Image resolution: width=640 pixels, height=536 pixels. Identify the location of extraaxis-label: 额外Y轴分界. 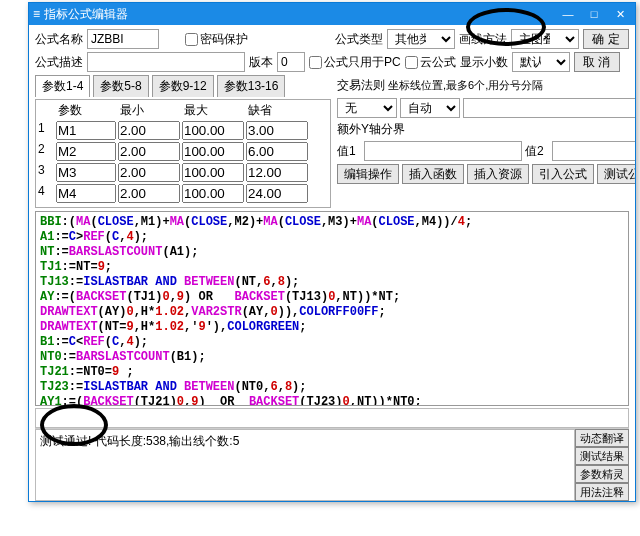
(371, 130).